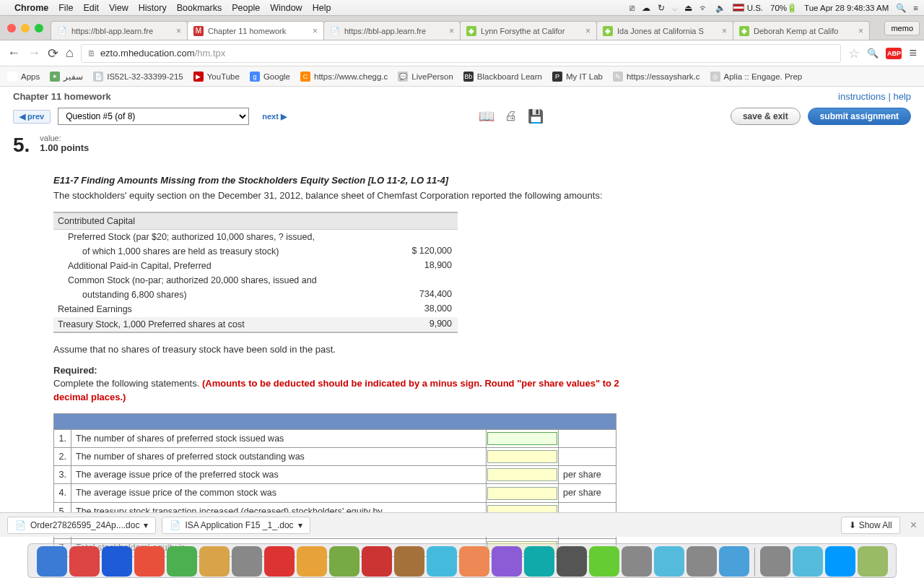  Describe the element at coordinates (344, 77) in the screenshot. I see `bookmark-item: Chttps://www.chegg.c` at that location.